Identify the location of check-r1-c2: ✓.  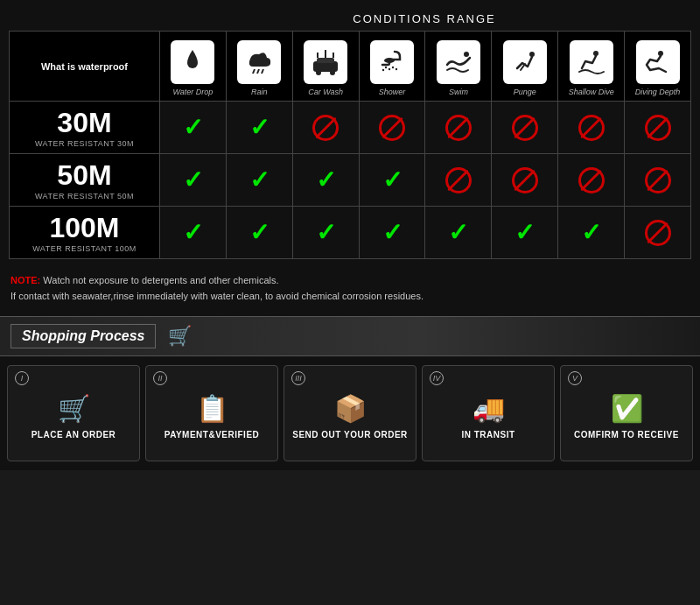
(326, 180).